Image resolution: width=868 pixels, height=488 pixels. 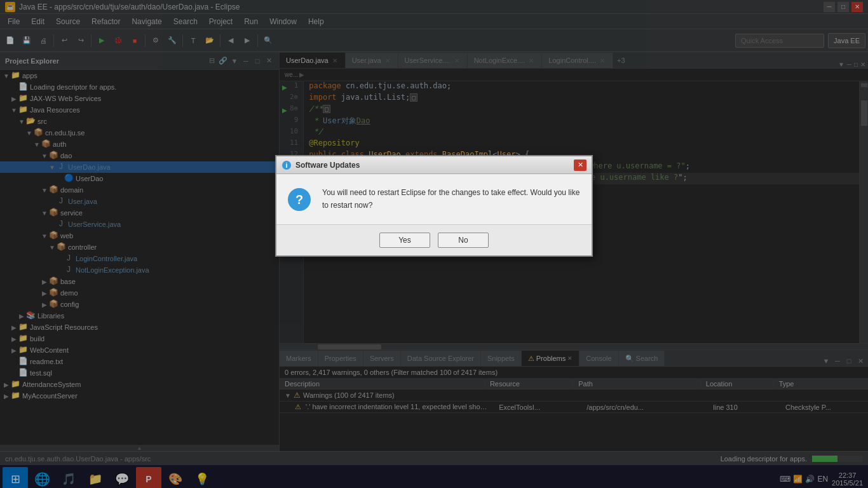 What do you see at coordinates (140, 236) in the screenshot?
I see `tree-item-web: ▼ 📦 web` at bounding box center [140, 236].